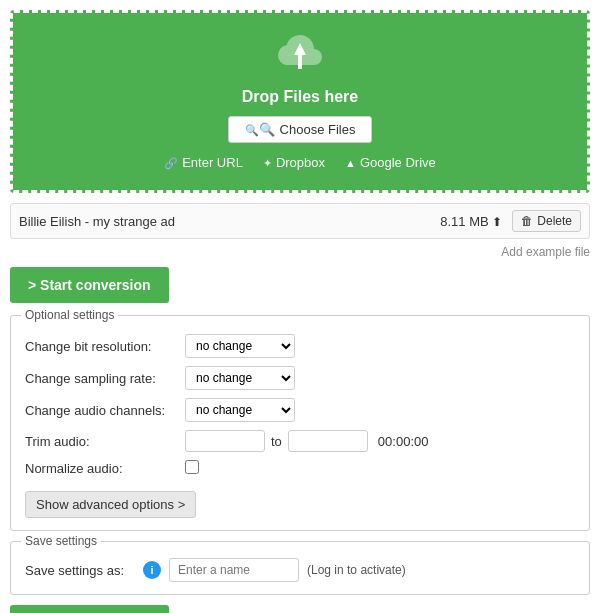 Image resolution: width=600 pixels, height=613 pixels. Describe the element at coordinates (90, 285) in the screenshot. I see `start-conversion-button-top: > Start conversion` at that location.